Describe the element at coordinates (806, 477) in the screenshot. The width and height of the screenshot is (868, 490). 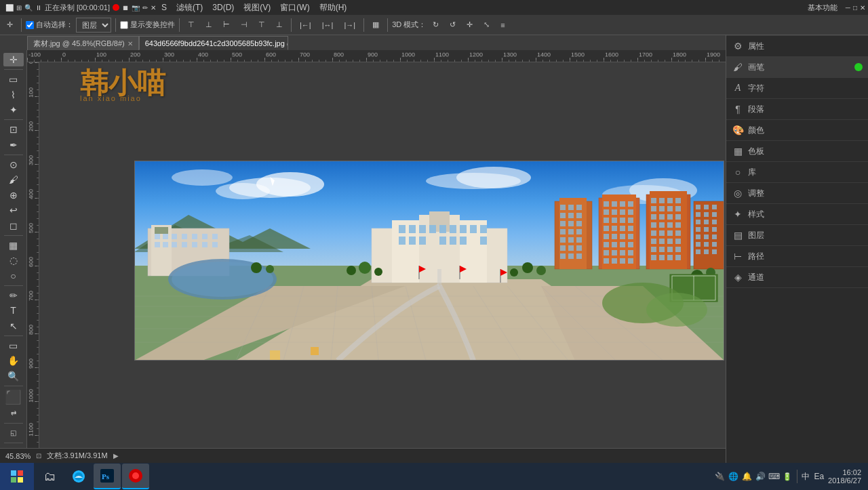
I see `input-method-indicator: 中` at that location.